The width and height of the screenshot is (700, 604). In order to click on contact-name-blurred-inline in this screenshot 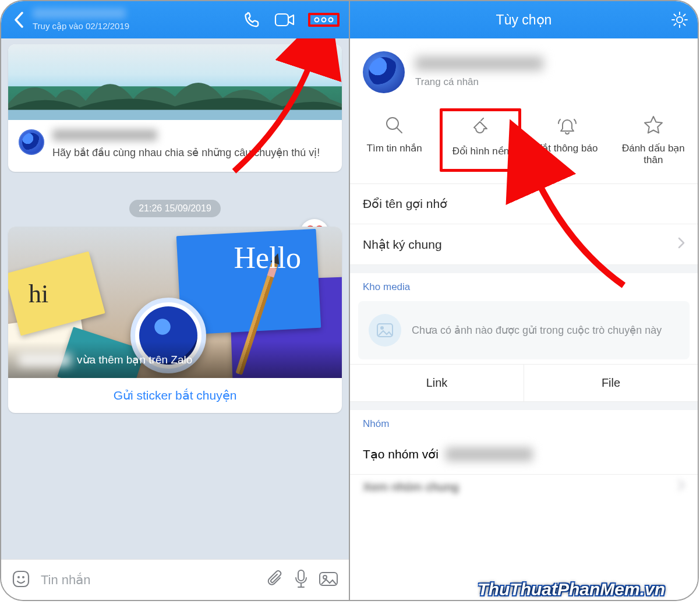, I will do `click(105, 135)`.